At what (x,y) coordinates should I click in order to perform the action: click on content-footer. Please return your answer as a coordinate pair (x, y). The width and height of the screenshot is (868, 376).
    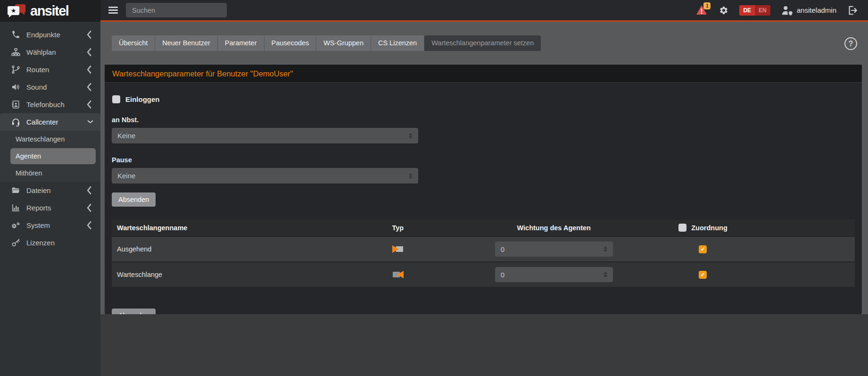
    Looking at the image, I should click on (484, 345).